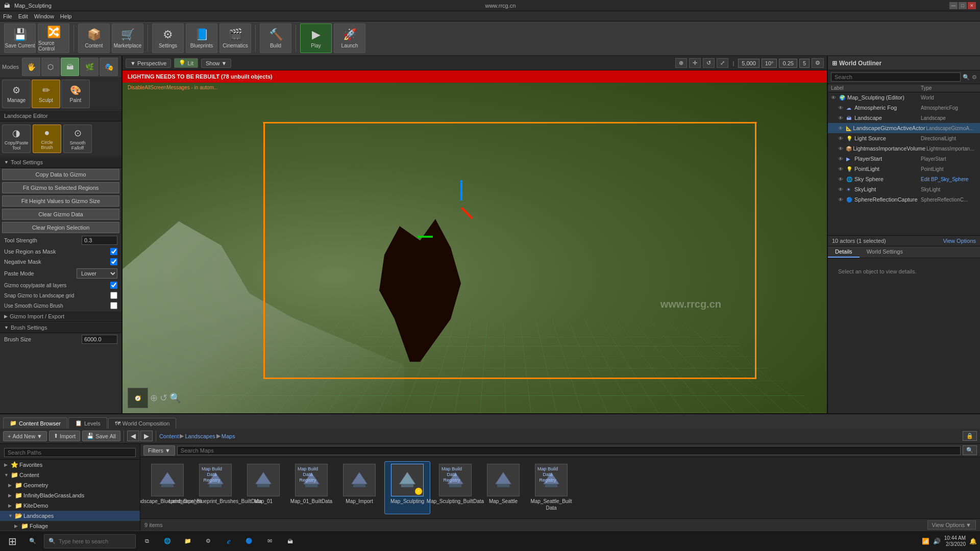 Image resolution: width=980 pixels, height=551 pixels. What do you see at coordinates (114, 252) in the screenshot?
I see `use-region-checkbox` at bounding box center [114, 252].